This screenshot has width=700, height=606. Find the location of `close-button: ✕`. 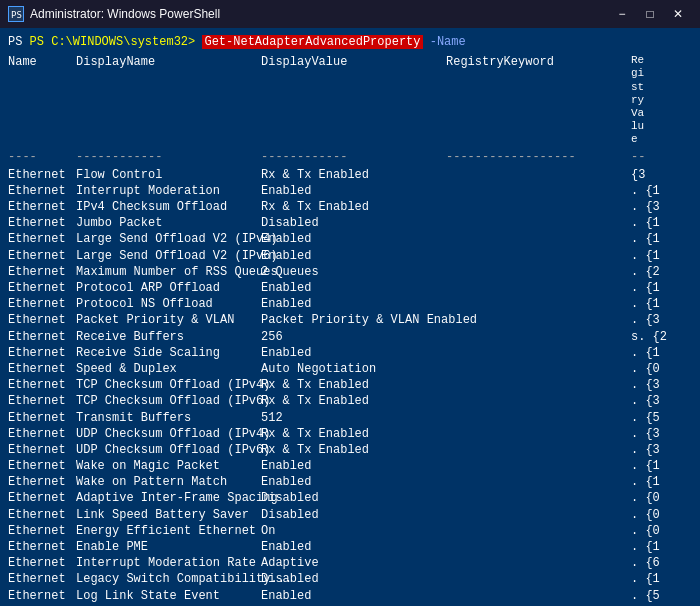

close-button: ✕ is located at coordinates (678, 14).